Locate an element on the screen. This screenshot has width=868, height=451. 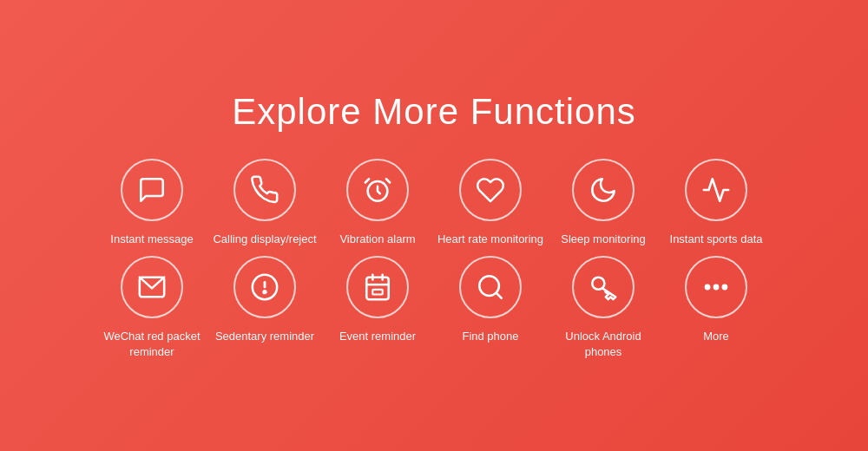
feature-label-calling-display: Calling display/reject is located at coordinates (264, 239).